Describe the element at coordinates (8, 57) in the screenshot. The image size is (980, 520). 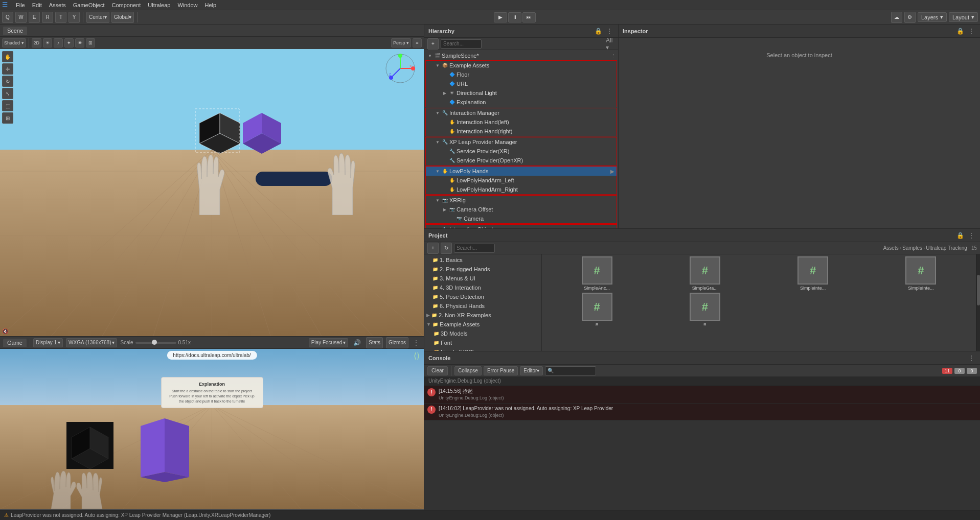
I see `tool-hand: ✋` at that location.